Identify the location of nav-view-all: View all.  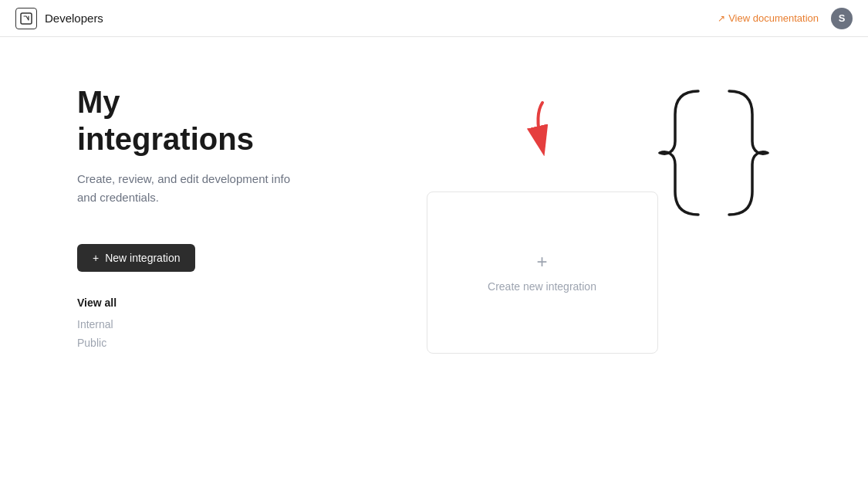
(185, 303).